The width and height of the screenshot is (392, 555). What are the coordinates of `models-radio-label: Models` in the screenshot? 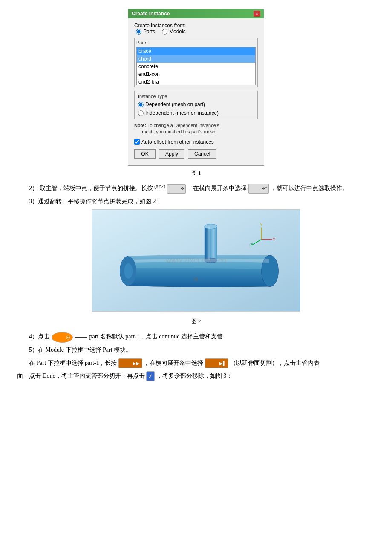 It's located at (177, 32).